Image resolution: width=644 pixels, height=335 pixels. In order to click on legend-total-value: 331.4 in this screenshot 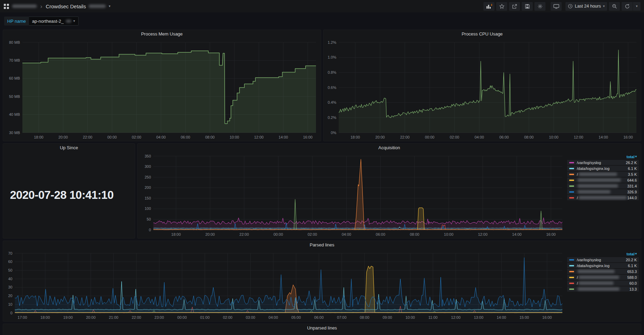, I will do `click(632, 186)`.